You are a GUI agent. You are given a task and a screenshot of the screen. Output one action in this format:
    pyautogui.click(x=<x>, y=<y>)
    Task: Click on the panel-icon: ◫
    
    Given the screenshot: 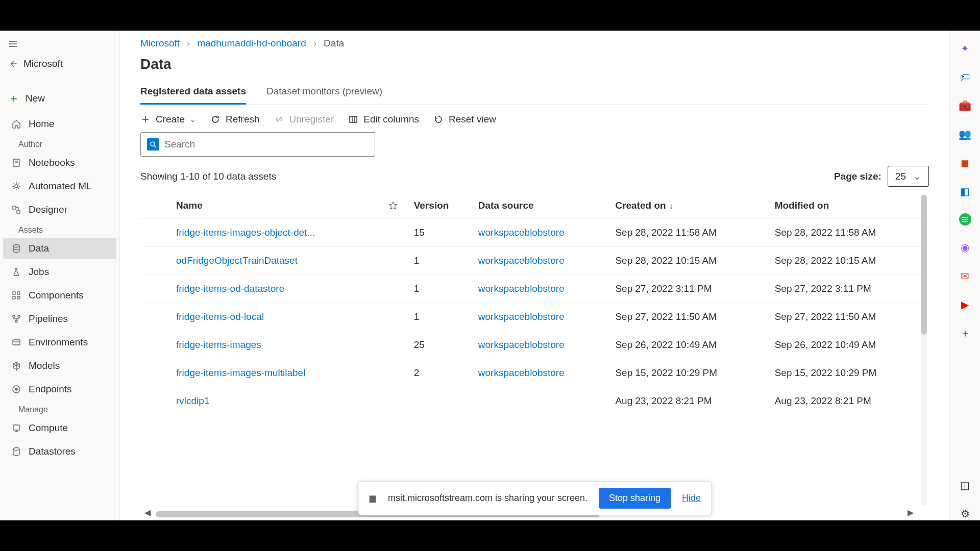 What is the action you would take?
    pyautogui.click(x=965, y=485)
    